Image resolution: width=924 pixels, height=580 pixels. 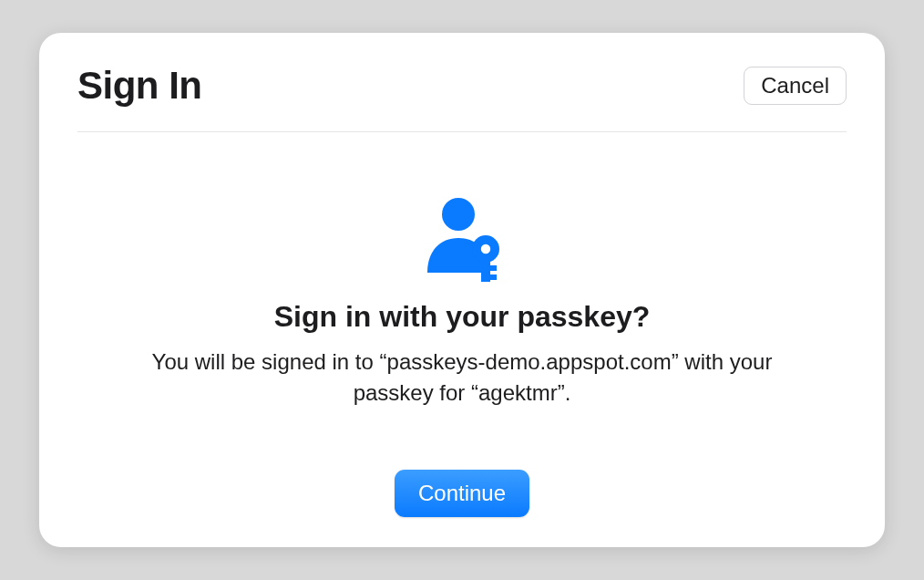 I want to click on cancel-button: Cancel, so click(x=795, y=86).